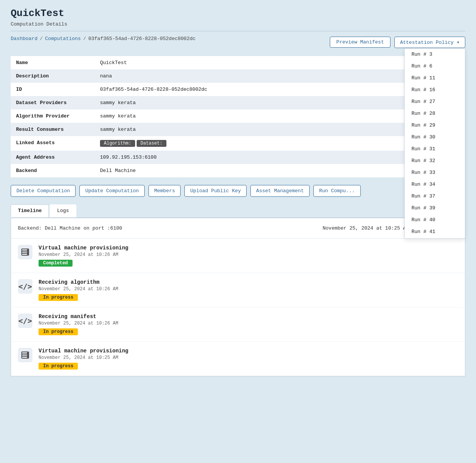 Image resolution: width=476 pixels, height=463 pixels. I want to click on dropdown-item-7: Run # 30, so click(435, 137).